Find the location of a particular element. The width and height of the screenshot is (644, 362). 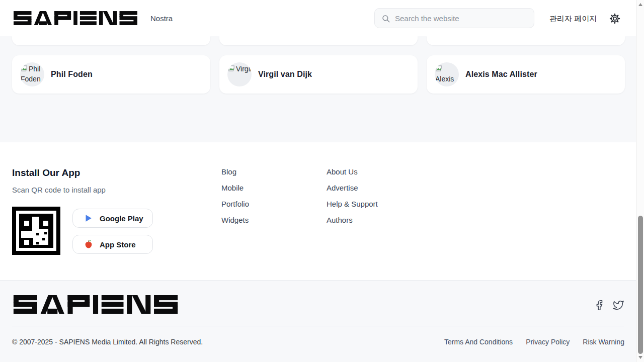

scroll-up-arrow-icon is located at coordinates (640, 5).